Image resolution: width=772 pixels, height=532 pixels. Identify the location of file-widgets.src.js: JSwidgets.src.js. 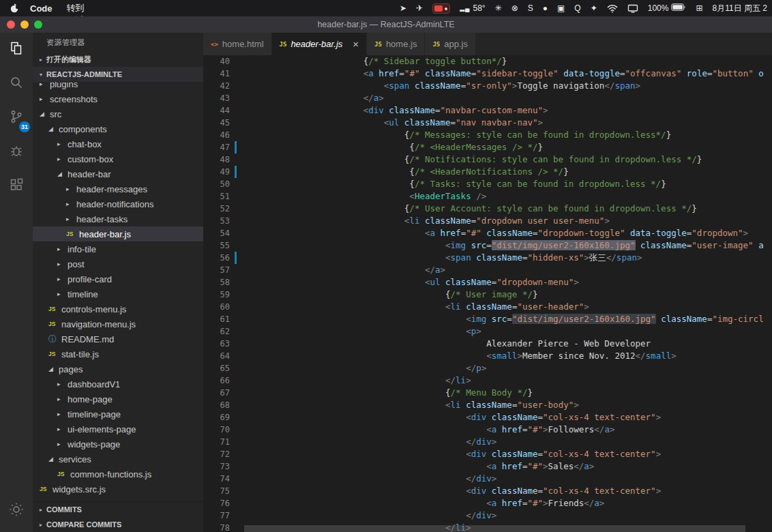
(118, 489).